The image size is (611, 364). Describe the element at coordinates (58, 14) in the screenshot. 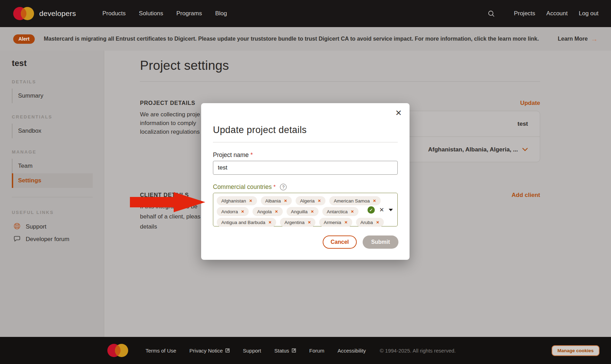

I see `logo-wordmark: developers` at that location.